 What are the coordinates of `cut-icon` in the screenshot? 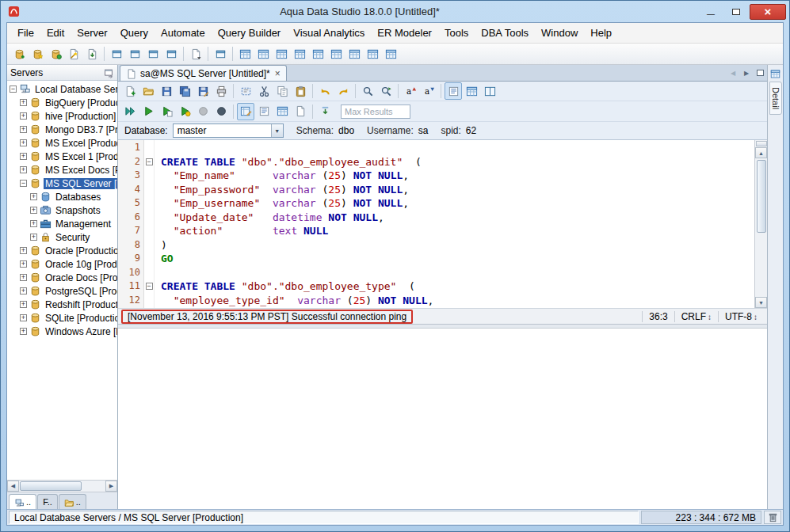 It's located at (264, 91).